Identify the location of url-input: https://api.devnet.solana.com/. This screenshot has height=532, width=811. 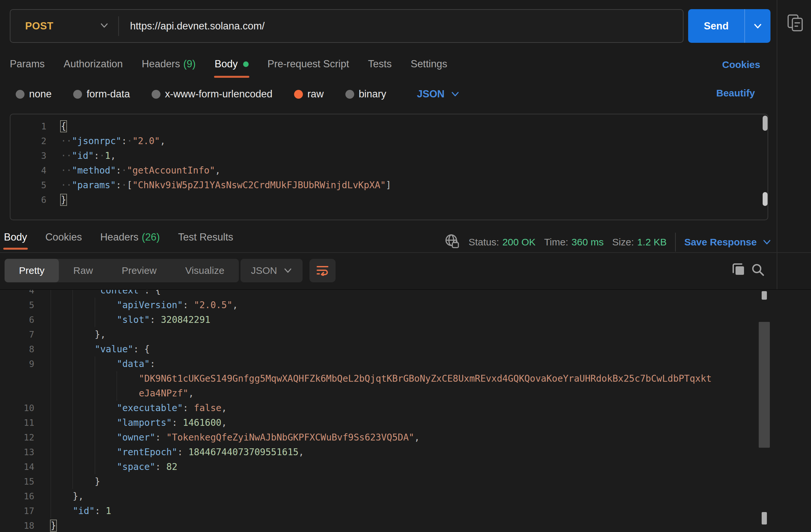
(198, 26).